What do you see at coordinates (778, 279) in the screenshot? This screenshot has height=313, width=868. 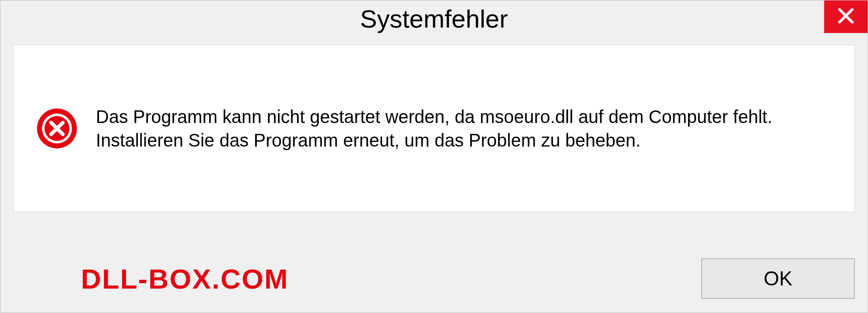 I see `ok-button: OK` at bounding box center [778, 279].